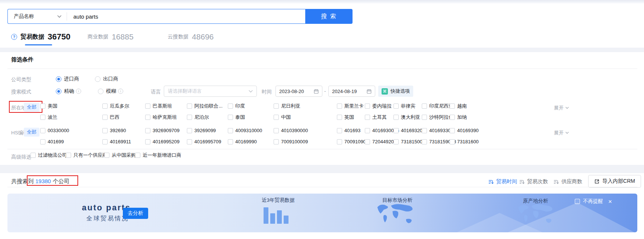 This screenshot has width=644, height=239. I want to click on radio-exact: 精确 i, so click(68, 91).